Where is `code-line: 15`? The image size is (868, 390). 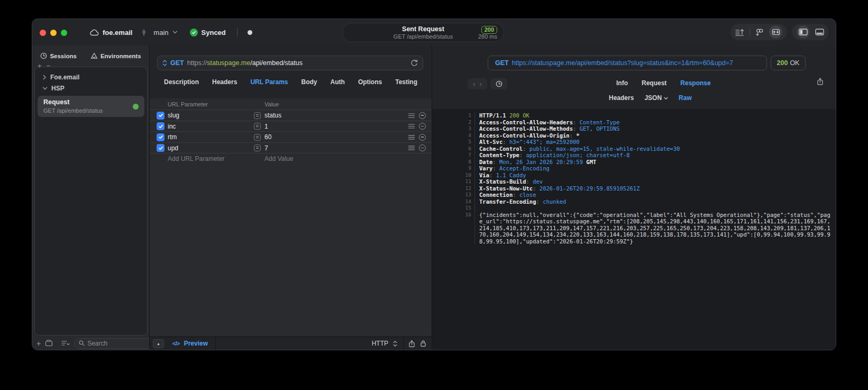 code-line: 15 is located at coordinates (644, 208).